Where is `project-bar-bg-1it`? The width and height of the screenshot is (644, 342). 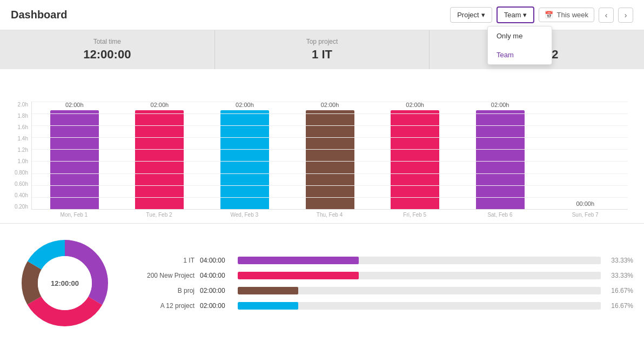 project-bar-bg-1it is located at coordinates (419, 260).